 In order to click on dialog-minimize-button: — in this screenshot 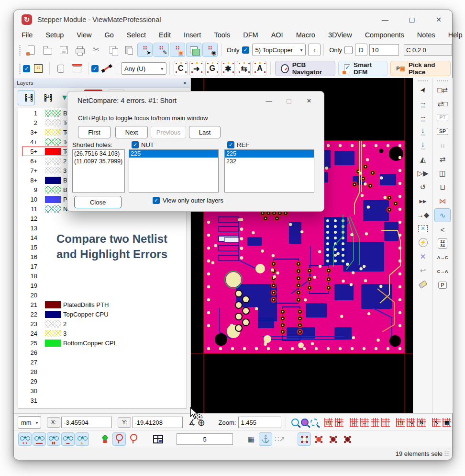, I will do `click(269, 101)`.